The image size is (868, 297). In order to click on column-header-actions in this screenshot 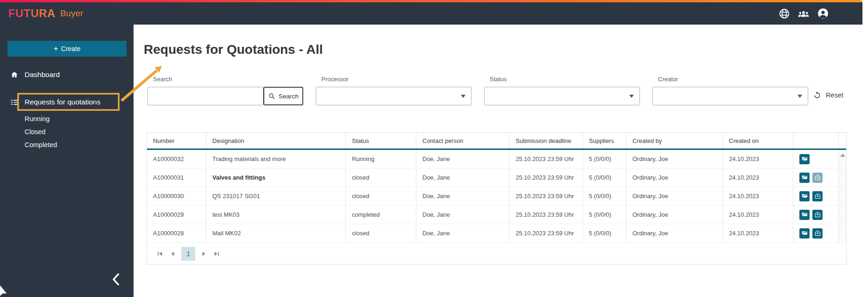, I will do `click(816, 141)`.